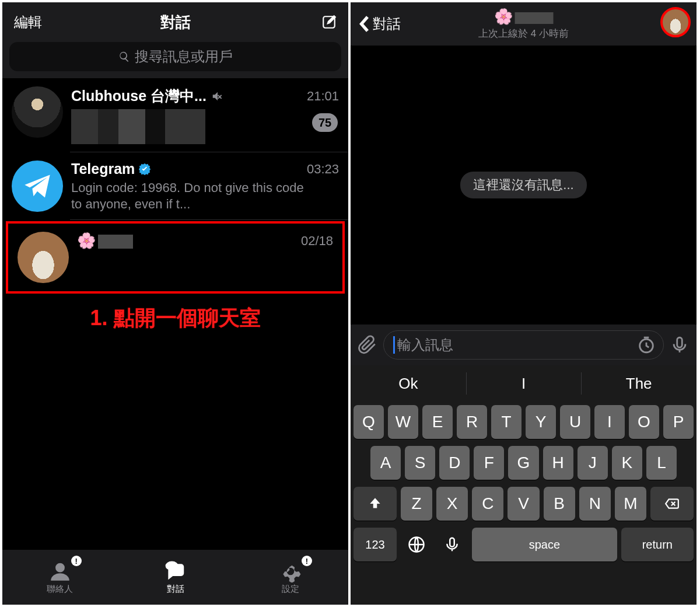  What do you see at coordinates (37, 186) in the screenshot?
I see `telegram-icon` at bounding box center [37, 186].